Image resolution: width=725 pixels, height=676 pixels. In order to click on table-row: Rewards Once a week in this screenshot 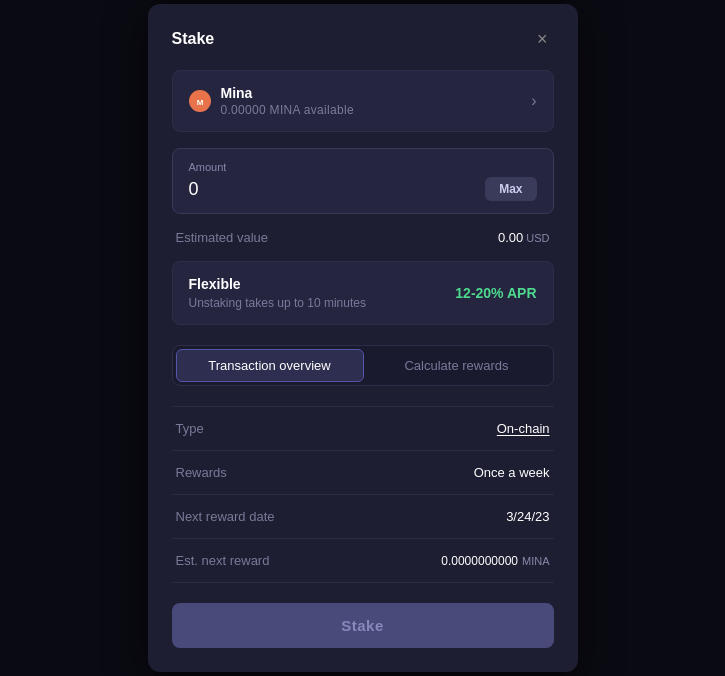, I will do `click(363, 473)`.